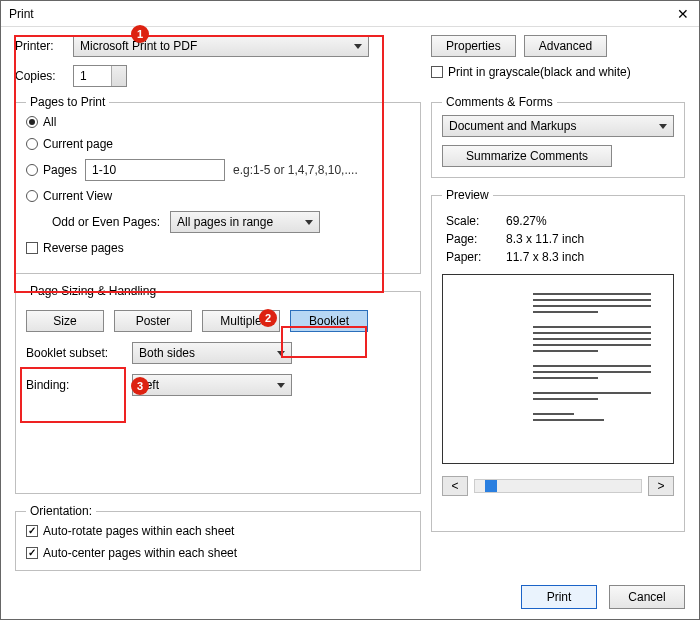 This screenshot has height=620, width=700. What do you see at coordinates (221, 46) in the screenshot?
I see `printer-select: Microsoft Print to PDF` at bounding box center [221, 46].